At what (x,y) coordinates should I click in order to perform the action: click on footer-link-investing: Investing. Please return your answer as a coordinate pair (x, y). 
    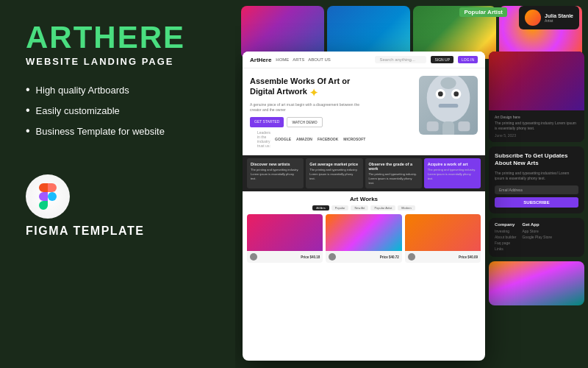
    Looking at the image, I should click on (506, 231).